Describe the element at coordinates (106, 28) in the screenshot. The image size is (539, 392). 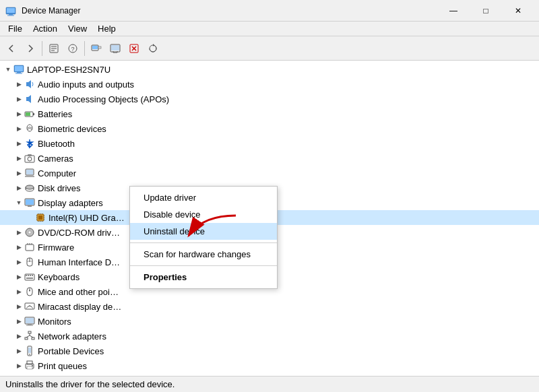
I see `menu-help: Help` at that location.